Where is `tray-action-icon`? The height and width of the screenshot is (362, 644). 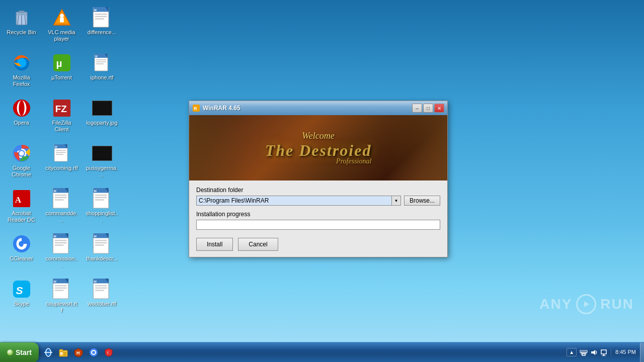 tray-action-icon is located at coordinates (604, 352).